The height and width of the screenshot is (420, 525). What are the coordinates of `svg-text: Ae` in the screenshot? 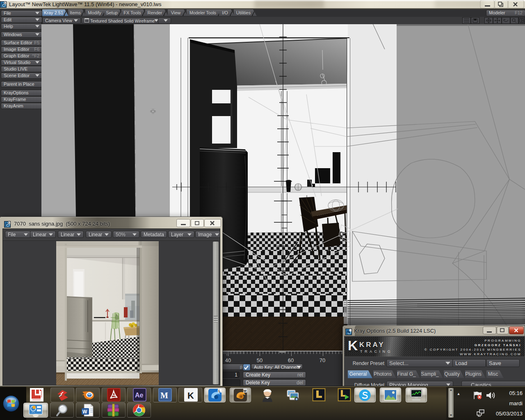 It's located at (139, 395).